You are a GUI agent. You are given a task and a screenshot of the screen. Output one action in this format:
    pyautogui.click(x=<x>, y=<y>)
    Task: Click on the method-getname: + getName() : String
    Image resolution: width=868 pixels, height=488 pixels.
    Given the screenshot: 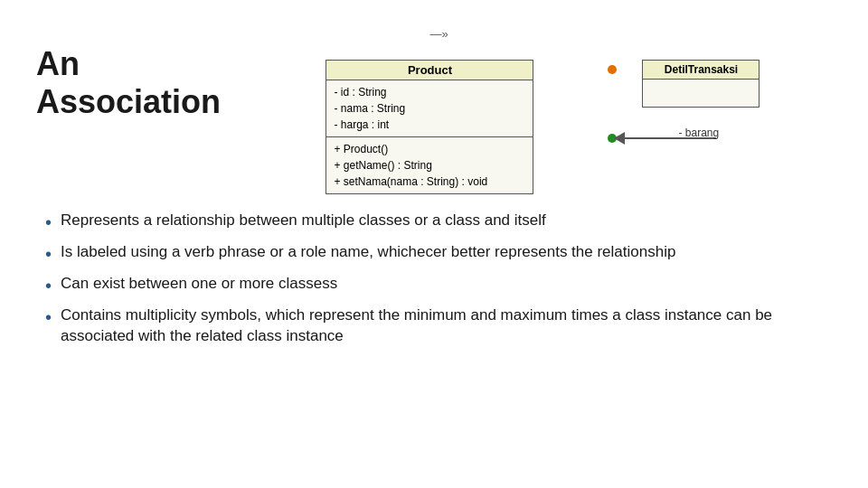 What is the action you would take?
    pyautogui.click(x=429, y=165)
    